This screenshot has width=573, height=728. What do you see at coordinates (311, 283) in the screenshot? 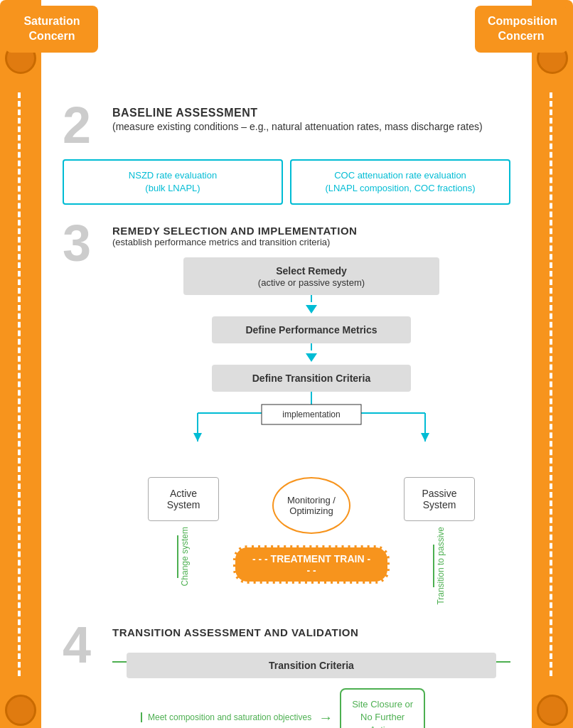
I see `select-remedy-sub: (active or passive system)` at bounding box center [311, 283].